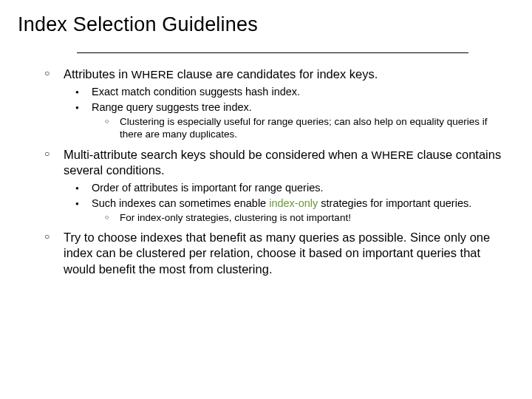 The width and height of the screenshot is (532, 399). I want to click on bullet-clustering-useful: Clustering is especially useful for rang…, so click(307, 129).